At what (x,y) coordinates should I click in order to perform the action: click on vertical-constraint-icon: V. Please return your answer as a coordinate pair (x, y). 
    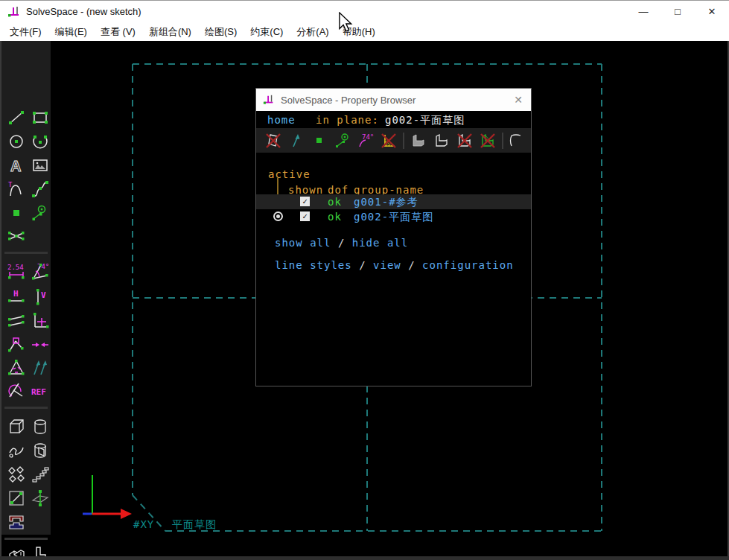
    Looking at the image, I should click on (40, 297).